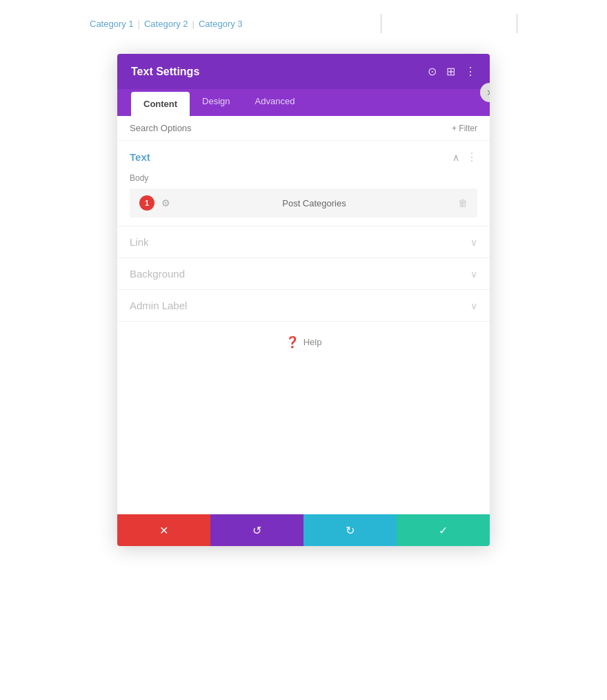 The image size is (607, 700). Describe the element at coordinates (304, 181) in the screenshot. I see `body-label: Body` at that location.